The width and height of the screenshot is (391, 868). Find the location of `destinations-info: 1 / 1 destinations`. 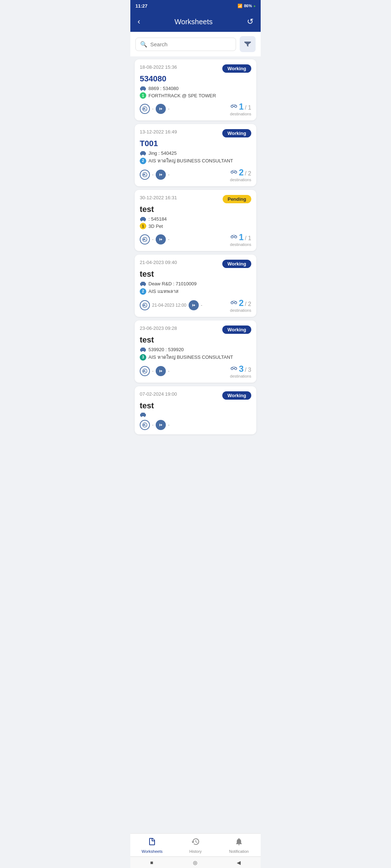

destinations-info: 1 / 1 destinations is located at coordinates (240, 109).